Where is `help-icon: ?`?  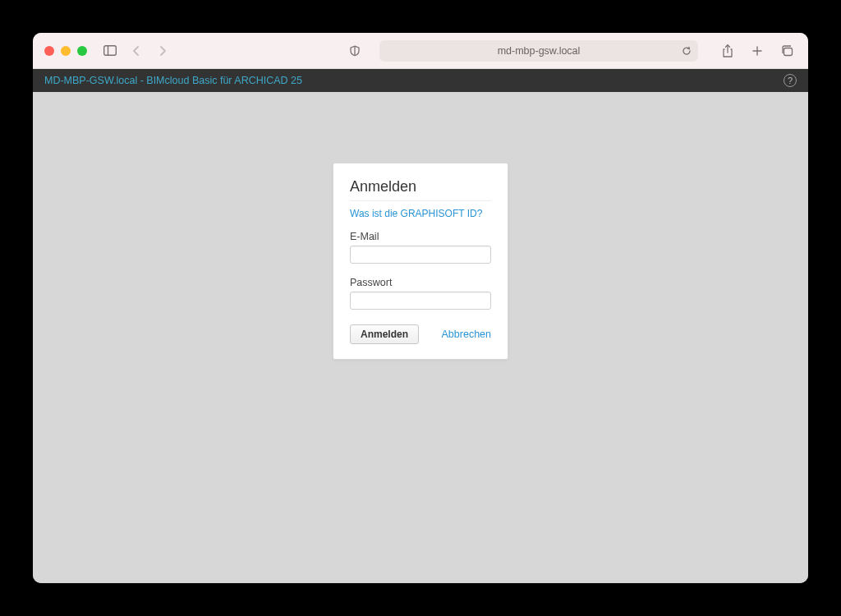
help-icon: ? is located at coordinates (790, 80).